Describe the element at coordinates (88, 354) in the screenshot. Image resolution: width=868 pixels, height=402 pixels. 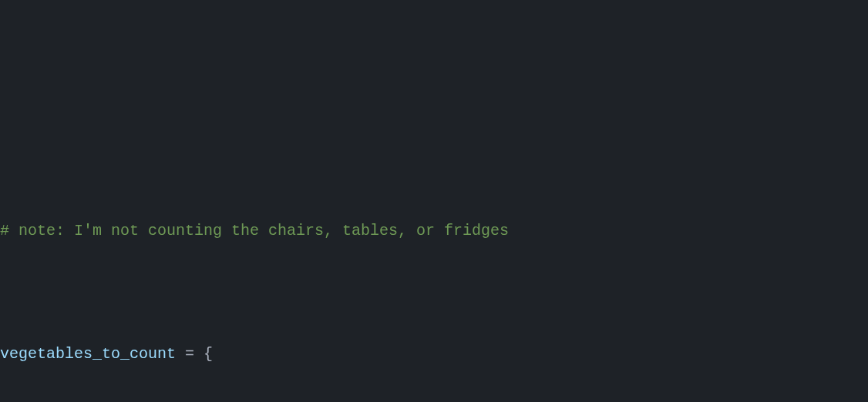
I see `variable-name: vegetables_to_count` at that location.